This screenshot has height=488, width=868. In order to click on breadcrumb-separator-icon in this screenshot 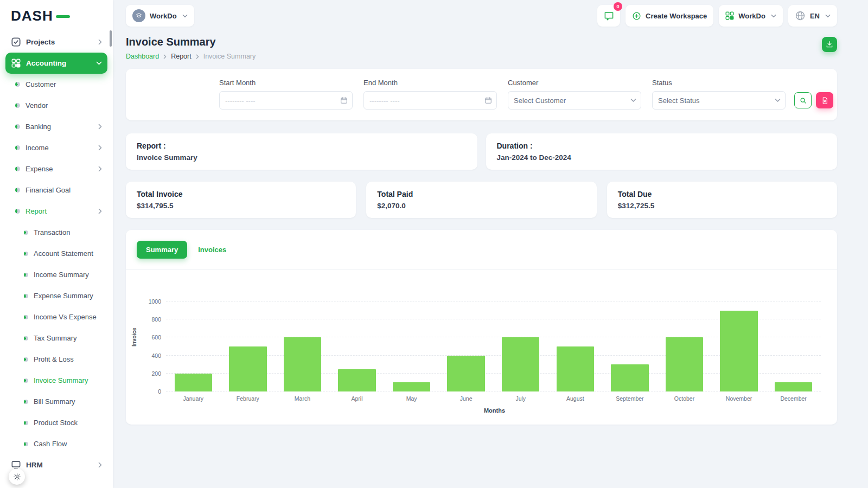, I will do `click(197, 56)`.